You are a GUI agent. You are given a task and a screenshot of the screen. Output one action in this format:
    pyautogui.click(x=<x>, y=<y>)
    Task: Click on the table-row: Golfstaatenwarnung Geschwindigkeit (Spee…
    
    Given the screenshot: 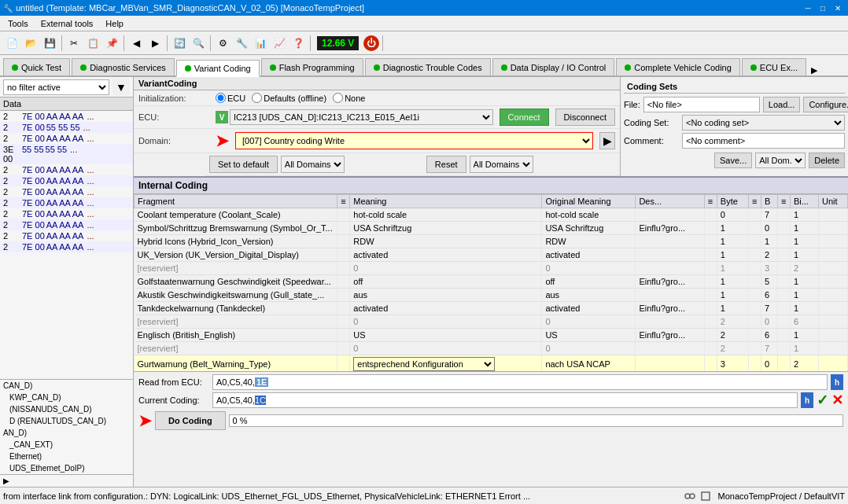 What is the action you would take?
    pyautogui.click(x=491, y=281)
    